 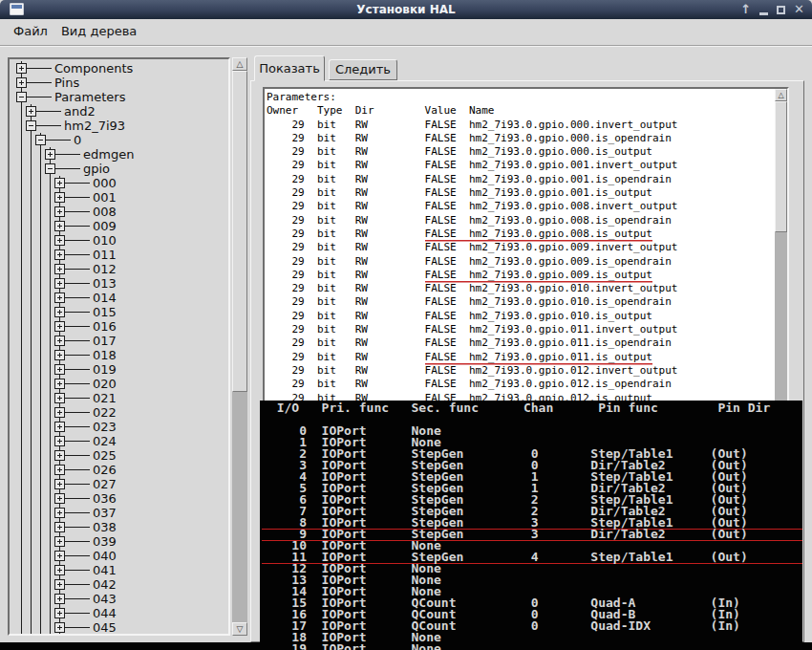 I want to click on tree-item-023: 023, so click(x=118, y=426).